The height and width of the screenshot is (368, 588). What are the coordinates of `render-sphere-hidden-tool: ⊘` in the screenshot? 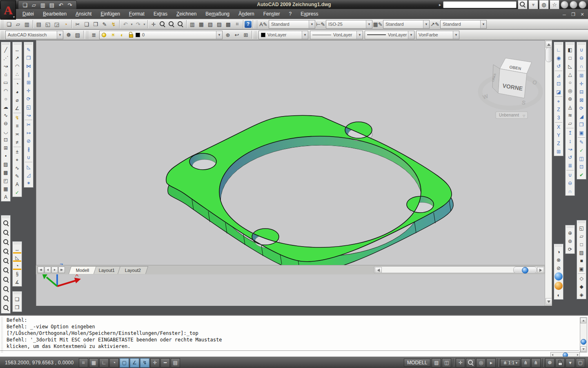 It's located at (559, 268).